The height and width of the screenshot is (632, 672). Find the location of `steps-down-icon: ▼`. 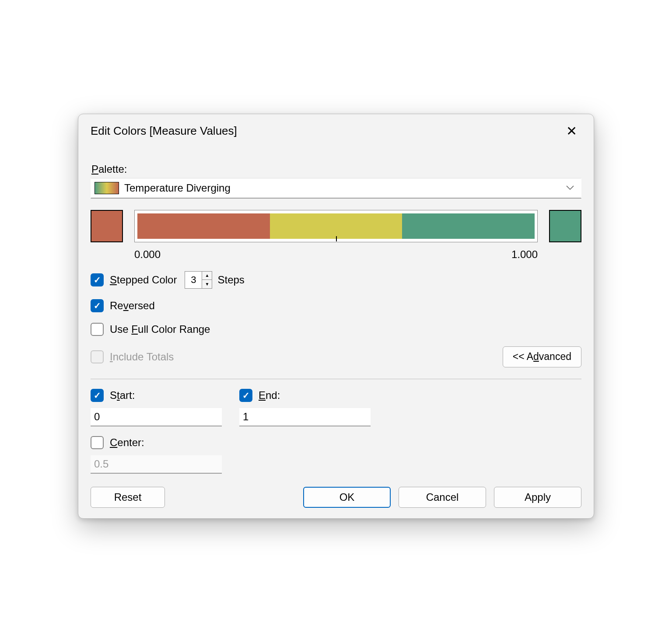

steps-down-icon: ▼ is located at coordinates (207, 284).